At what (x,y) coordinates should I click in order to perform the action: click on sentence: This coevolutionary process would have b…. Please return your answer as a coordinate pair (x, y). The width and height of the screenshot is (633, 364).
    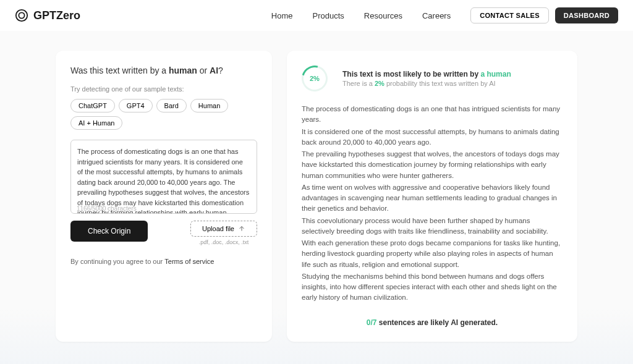
    Looking at the image, I should click on (432, 226).